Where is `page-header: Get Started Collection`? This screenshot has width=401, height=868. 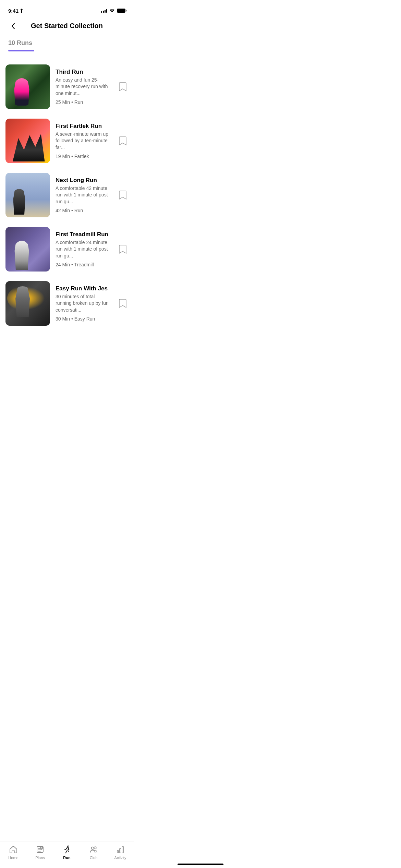 page-header: Get Started Collection is located at coordinates (67, 25).